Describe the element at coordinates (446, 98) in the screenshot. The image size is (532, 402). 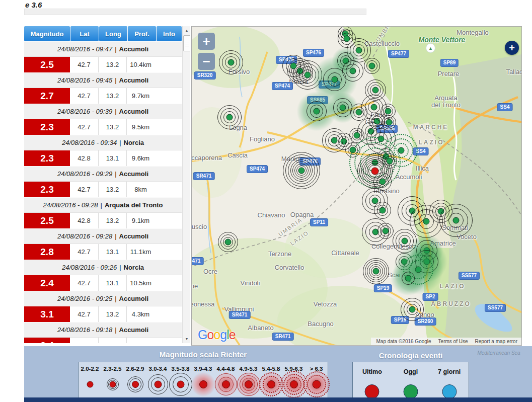
I see `map-place-label: Arquata` at that location.